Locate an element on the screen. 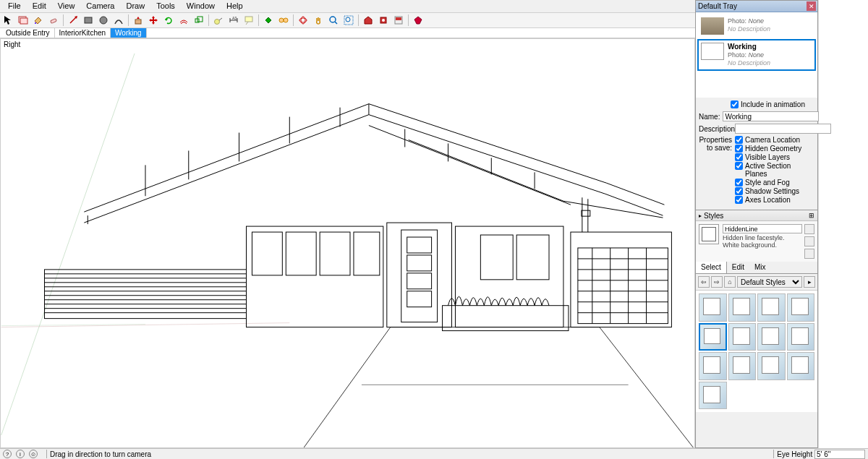 Image resolution: width=868 pixels, height=459 pixels. scene-item: Working Photo: None No Description is located at coordinates (757, 55).